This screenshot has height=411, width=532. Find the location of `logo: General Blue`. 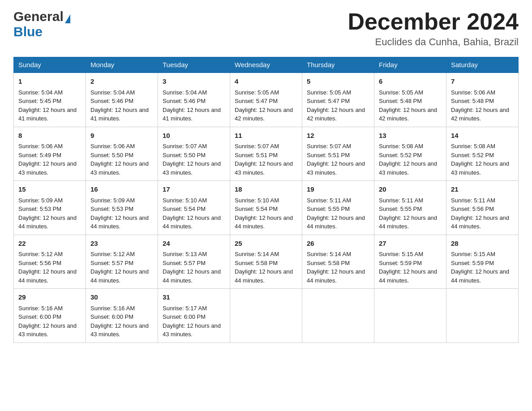

logo: General Blue is located at coordinates (42, 24).